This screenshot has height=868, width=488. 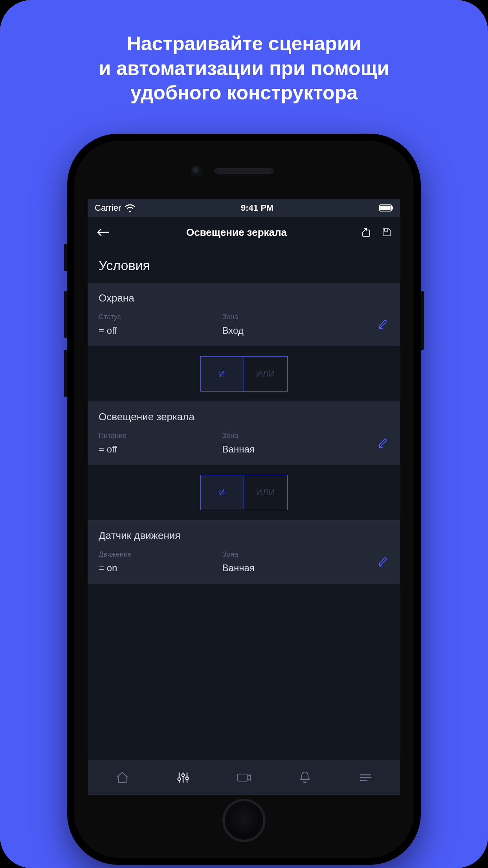 I want to click on field-label: Движение, so click(x=157, y=554).